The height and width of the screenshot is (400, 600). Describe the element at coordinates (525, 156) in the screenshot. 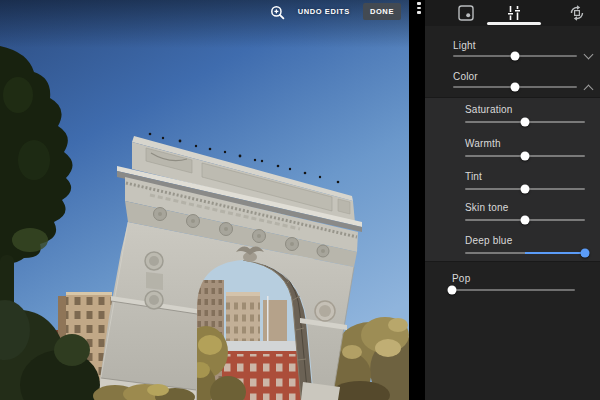

I see `warmth-slider-track` at that location.